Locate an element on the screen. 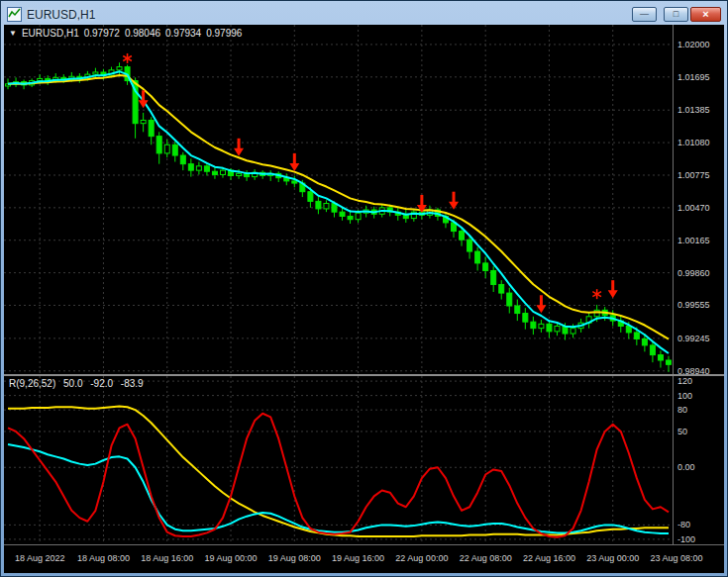 This screenshot has height=577, width=728. price-axis-label: 1.01385 is located at coordinates (693, 110).